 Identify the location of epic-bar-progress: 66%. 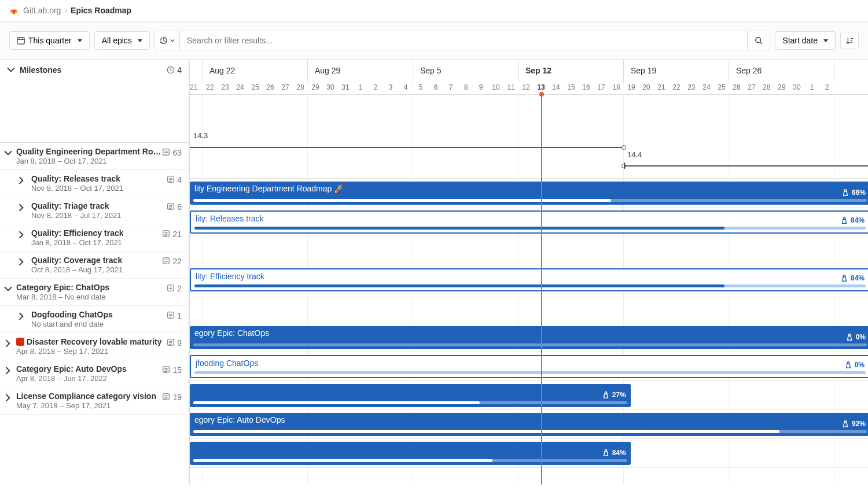
(854, 193).